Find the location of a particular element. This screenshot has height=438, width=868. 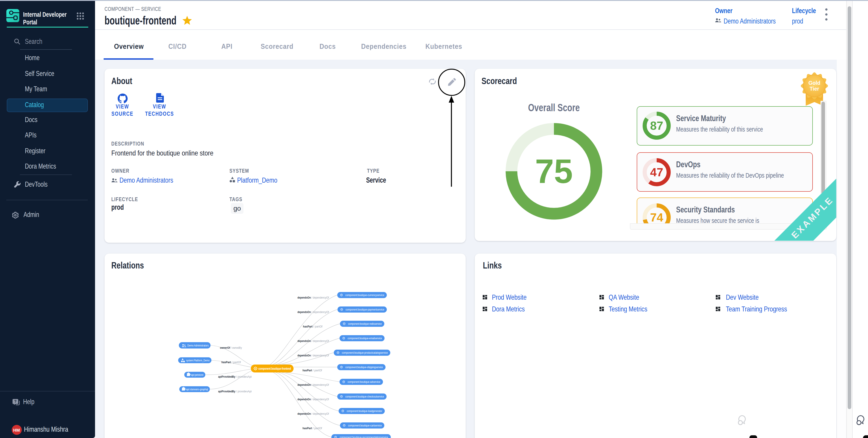

svg-text:component:boutique-currencyser: component:boutique-currencyservice is located at coordinates (365, 295).